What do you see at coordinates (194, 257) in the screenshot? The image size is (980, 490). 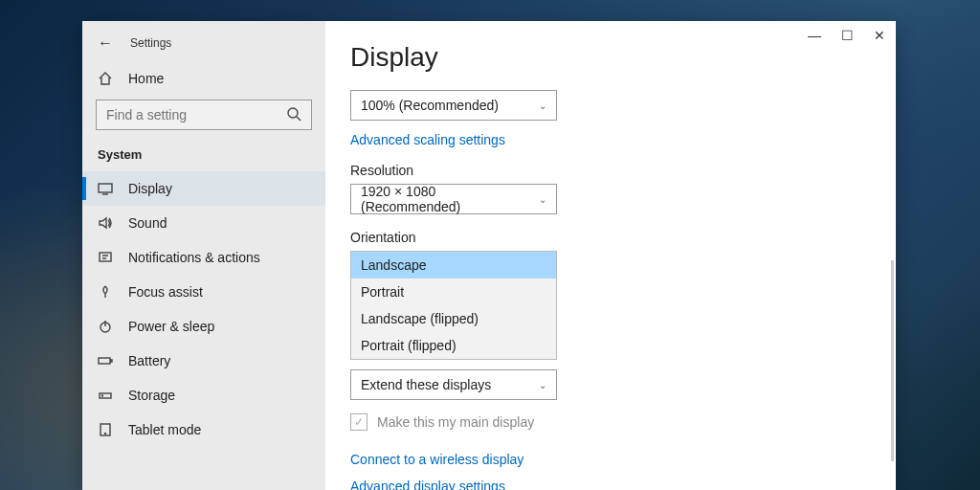 I see `sidebar-item-label: Notifications & actions` at bounding box center [194, 257].